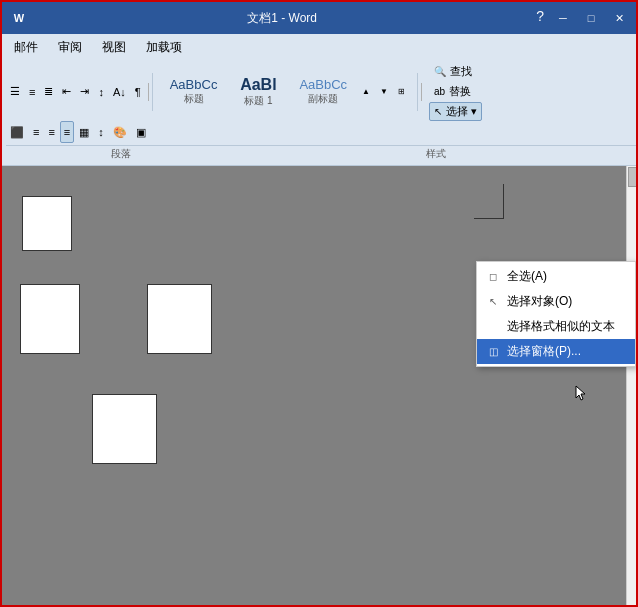 The image size is (638, 607). What do you see at coordinates (493, 277) in the screenshot?
I see `select-all-icon: ◻` at bounding box center [493, 277].